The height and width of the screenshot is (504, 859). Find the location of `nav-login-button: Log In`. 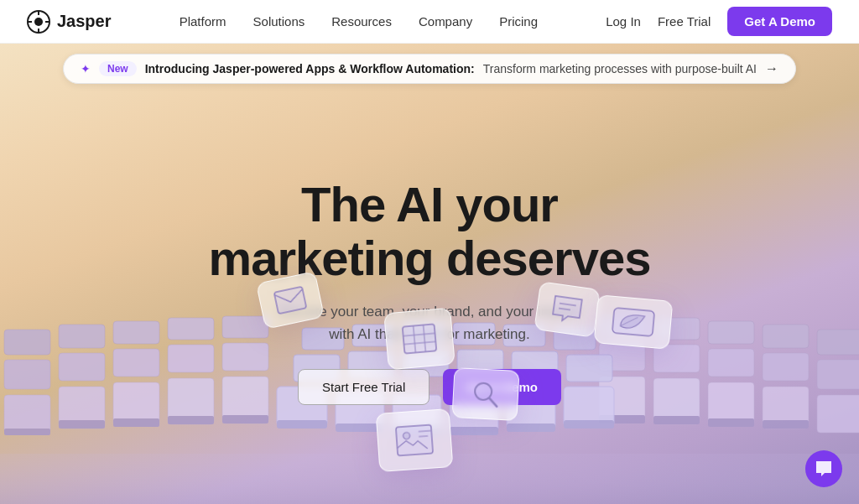

nav-login-button: Log In is located at coordinates (623, 22).